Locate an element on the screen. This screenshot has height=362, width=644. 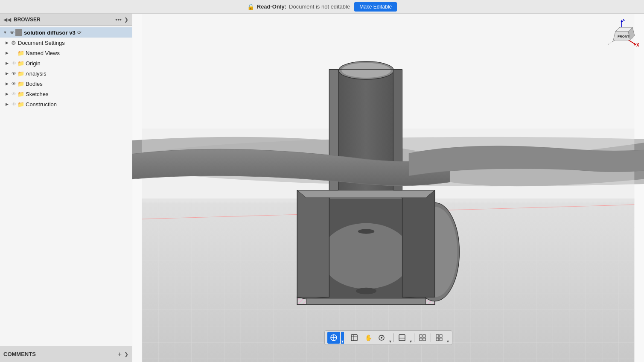
svg-text: X is located at coordinates (638, 45).